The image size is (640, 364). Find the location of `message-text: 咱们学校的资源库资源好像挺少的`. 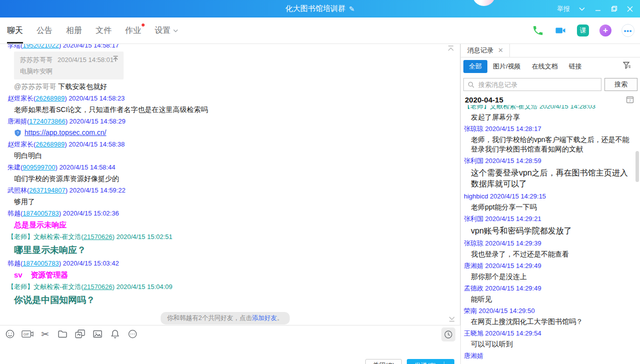

message-text: 咱们学校的资源库资源好像挺少的 is located at coordinates (228, 179).